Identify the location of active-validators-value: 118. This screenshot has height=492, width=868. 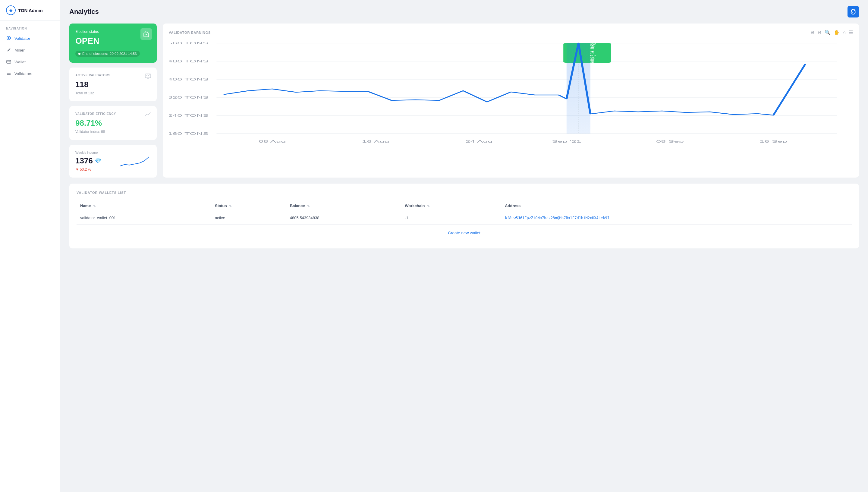
(113, 84).